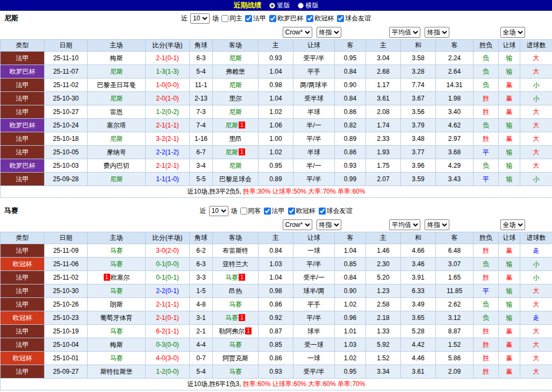 This screenshot has height=392, width=552. I want to click on home-team-cell: 马赛, so click(117, 291).